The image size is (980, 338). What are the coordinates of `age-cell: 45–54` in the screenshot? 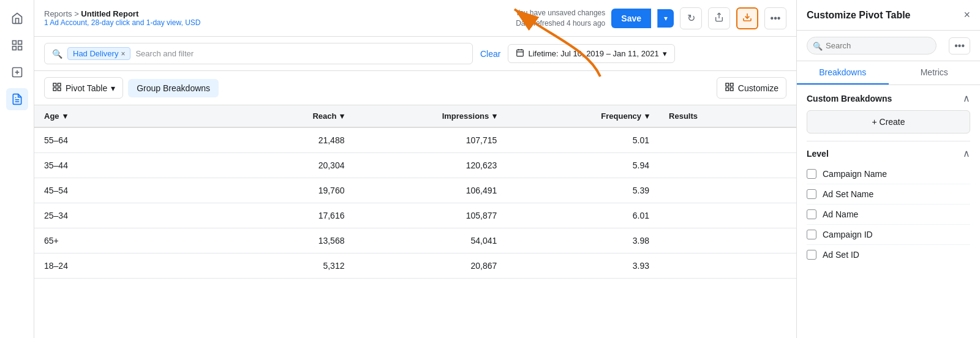 It's located at (118, 191).